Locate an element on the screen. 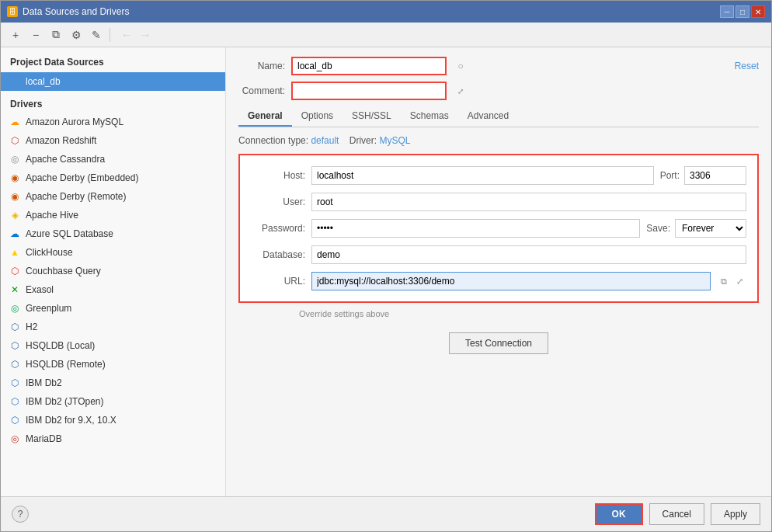  sidebar-item-ibm-db2-jtopen: ⬡ IBM Db2 (JTOpen) is located at coordinates (113, 402).